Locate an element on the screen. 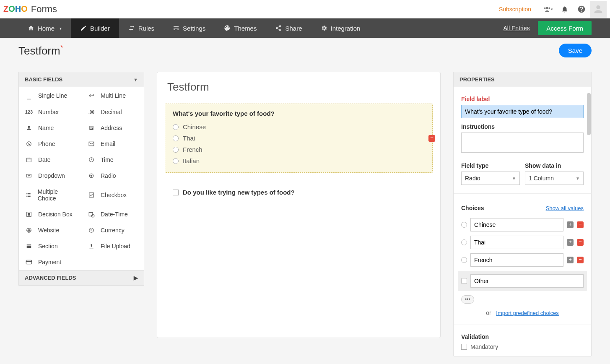  field-block-checkbox: Do you like trying new types of food? is located at coordinates (299, 192).